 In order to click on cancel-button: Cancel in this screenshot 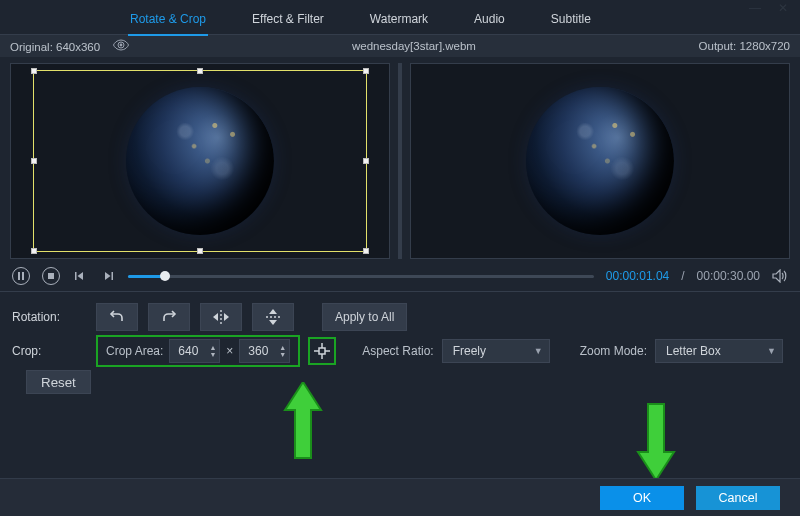, I will do `click(738, 498)`.